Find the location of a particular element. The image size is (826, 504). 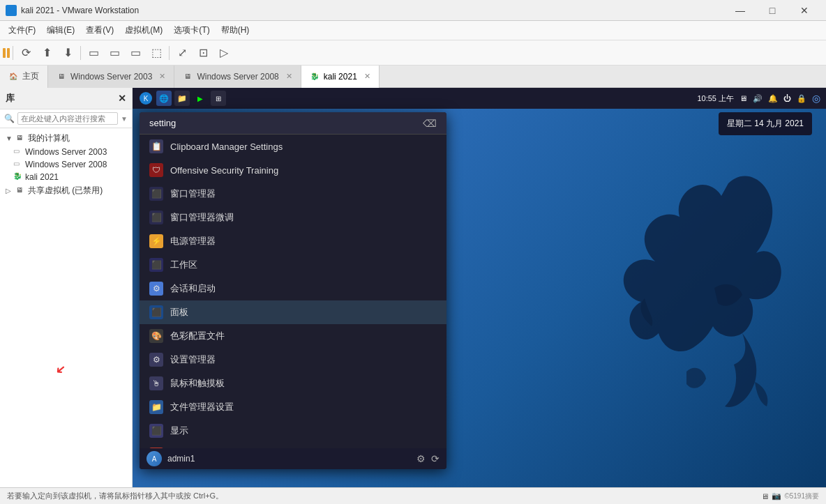

search-result-item: 📁文件管理器设置 is located at coordinates (293, 407).